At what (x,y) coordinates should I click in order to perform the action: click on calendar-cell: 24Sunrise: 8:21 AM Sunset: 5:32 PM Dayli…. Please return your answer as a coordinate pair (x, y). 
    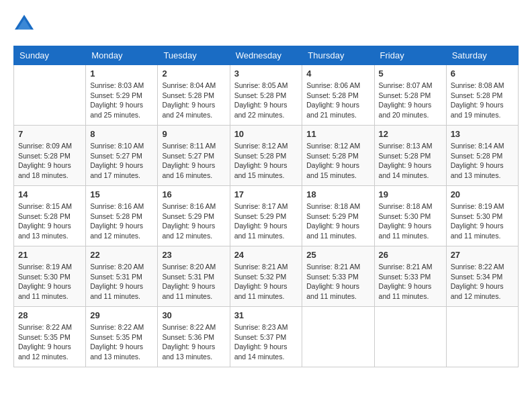
    Looking at the image, I should click on (266, 277).